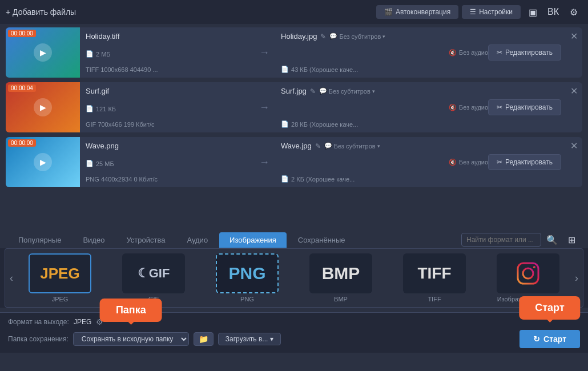 The image size is (588, 371). Describe the element at coordinates (99, 322) in the screenshot. I see `format-settings-button: ⚙` at that location.